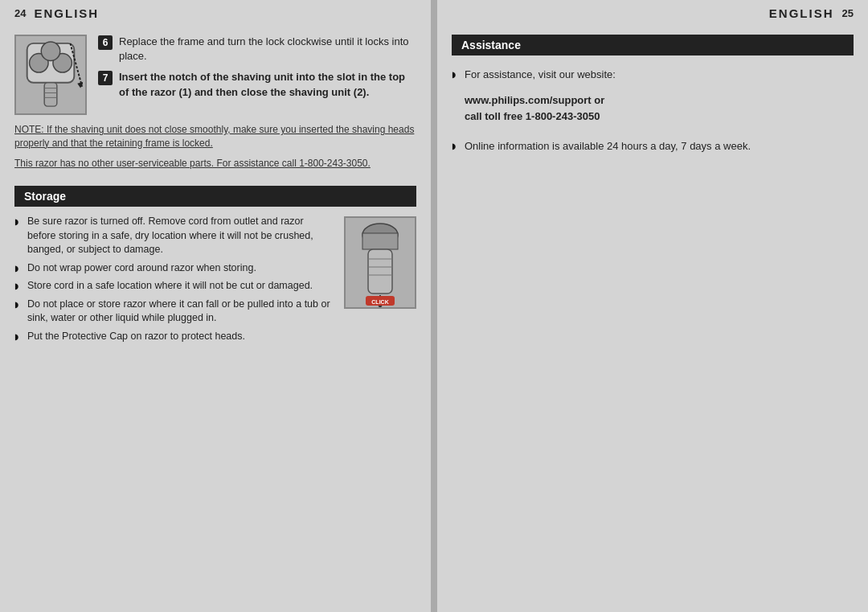 This screenshot has height=612, width=868. I want to click on right-header: ENGLISH 25, so click(653, 13).